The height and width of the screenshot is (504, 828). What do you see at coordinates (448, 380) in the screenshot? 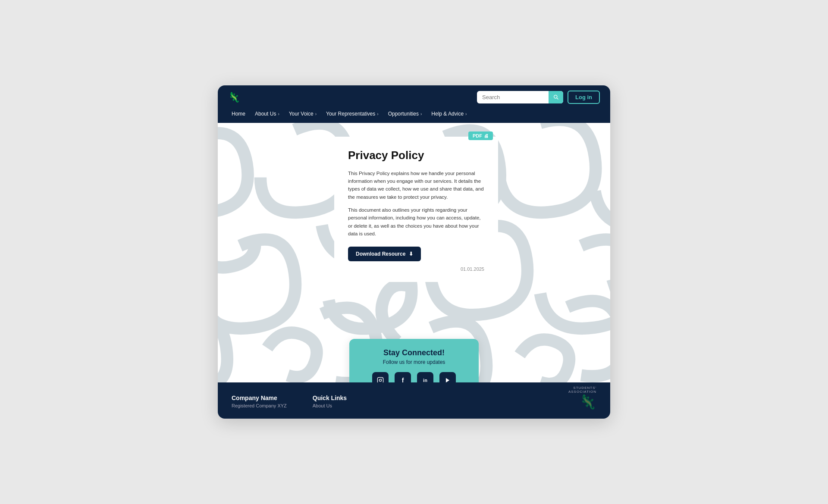
I see `youtube-icon` at bounding box center [448, 380].